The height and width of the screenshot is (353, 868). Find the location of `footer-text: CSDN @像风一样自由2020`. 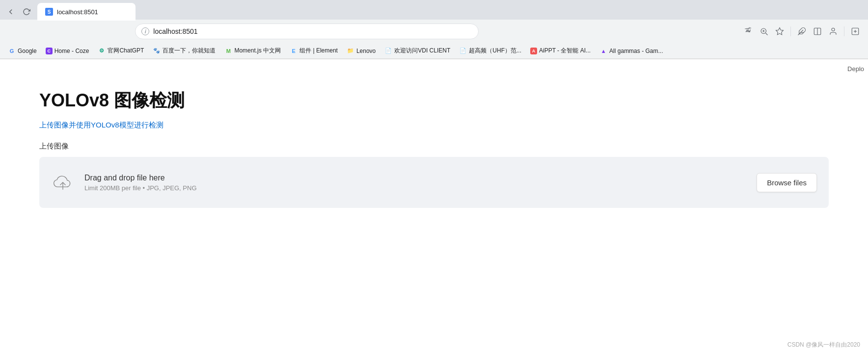

footer-text: CSDN @像风一样自由2020 is located at coordinates (824, 345).